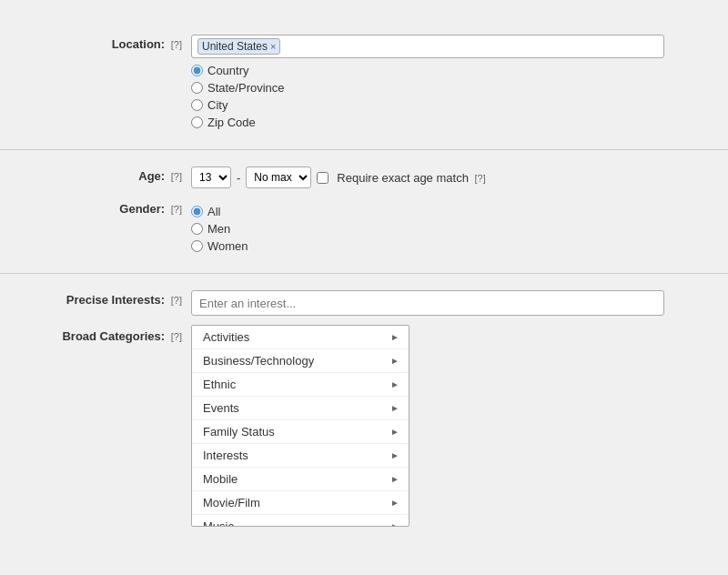 The image size is (728, 575). What do you see at coordinates (228, 71) in the screenshot?
I see `radio-country-label: Country` at bounding box center [228, 71].